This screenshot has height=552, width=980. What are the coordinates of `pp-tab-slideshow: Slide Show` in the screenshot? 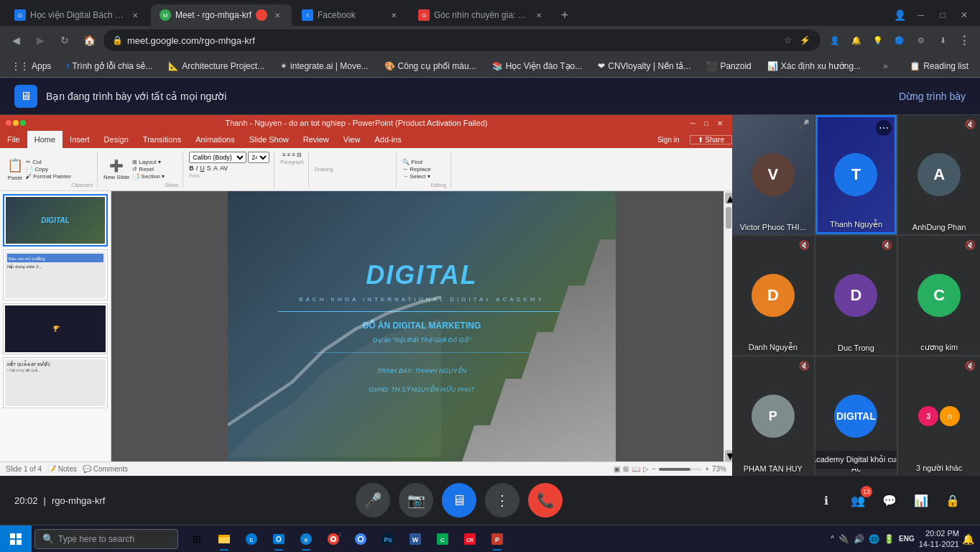 It's located at (269, 139).